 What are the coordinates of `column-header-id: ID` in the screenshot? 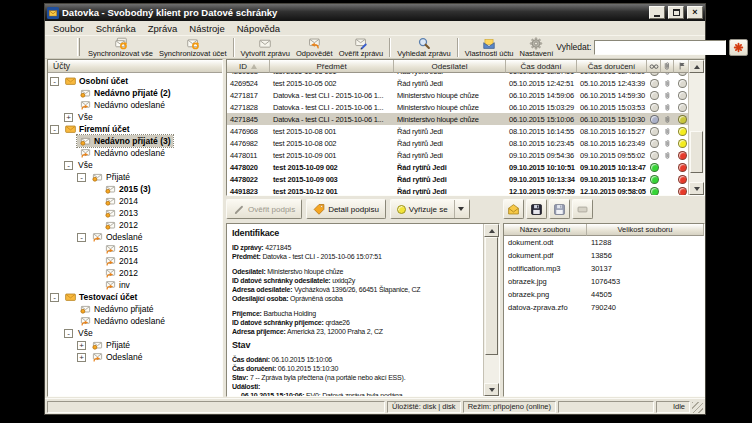 It's located at (248, 66).